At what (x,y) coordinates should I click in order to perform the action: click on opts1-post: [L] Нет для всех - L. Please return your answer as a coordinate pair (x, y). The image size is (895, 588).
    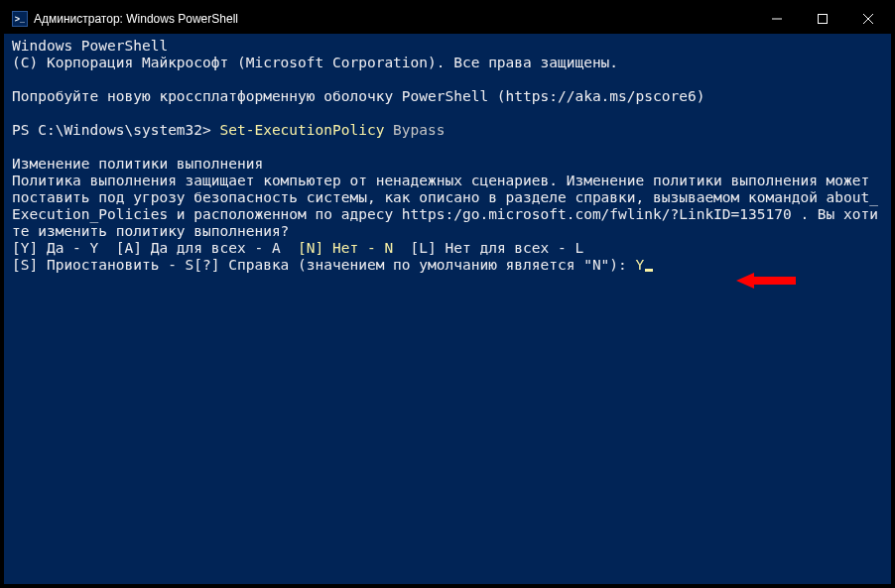
    Looking at the image, I should click on (488, 248).